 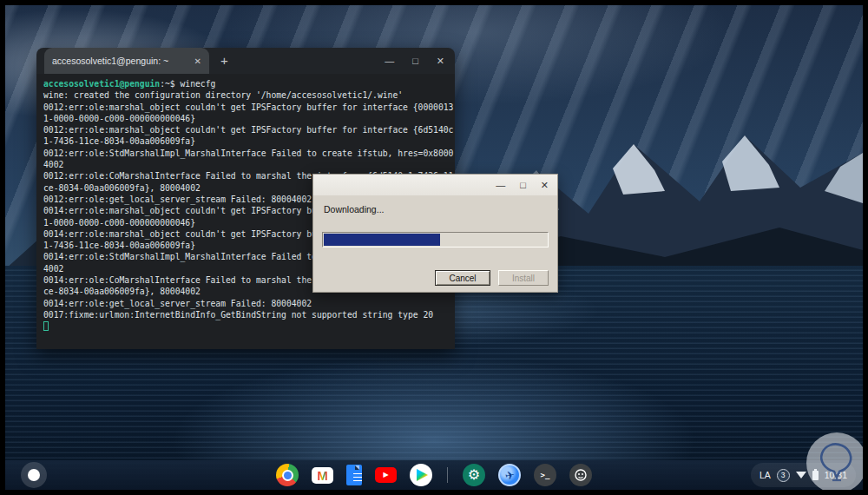 What do you see at coordinates (246, 165) in the screenshot?
I see `terminal-output-line: 4002` at bounding box center [246, 165].